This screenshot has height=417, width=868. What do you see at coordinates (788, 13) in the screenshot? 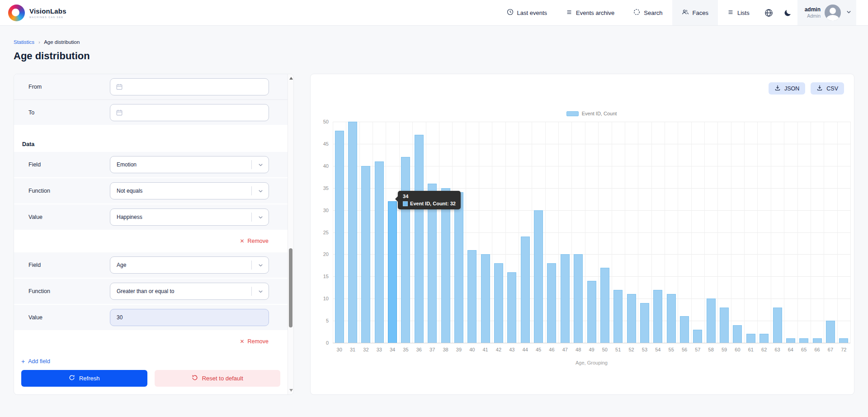
I see `dark-mode-moon-icon` at bounding box center [788, 13].